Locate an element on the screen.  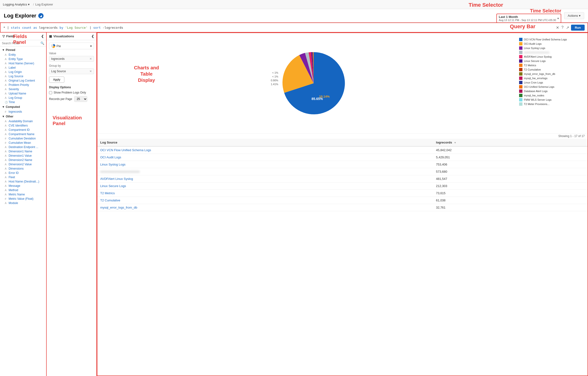
field-error-id: AError ID is located at coordinates (23, 173).